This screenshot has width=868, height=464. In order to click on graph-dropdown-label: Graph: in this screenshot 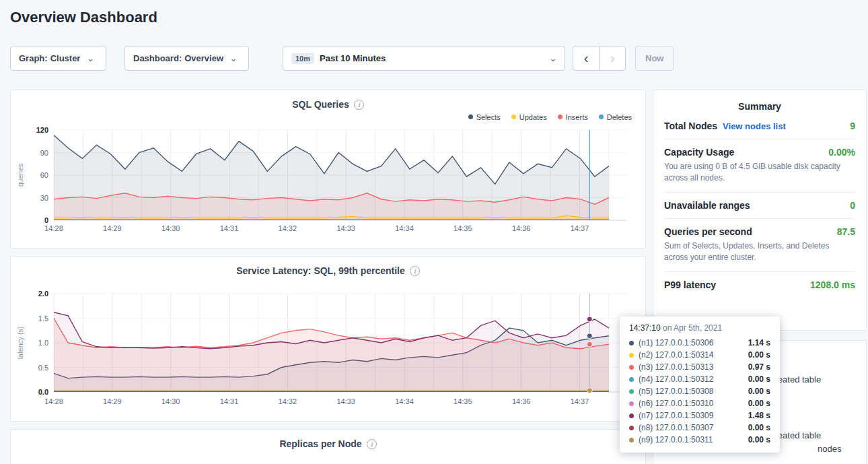, I will do `click(34, 58)`.